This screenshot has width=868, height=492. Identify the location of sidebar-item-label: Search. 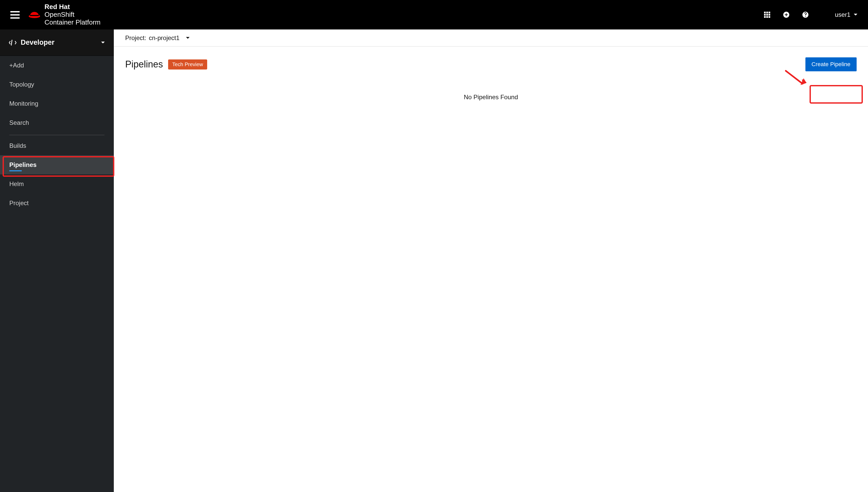
(19, 123).